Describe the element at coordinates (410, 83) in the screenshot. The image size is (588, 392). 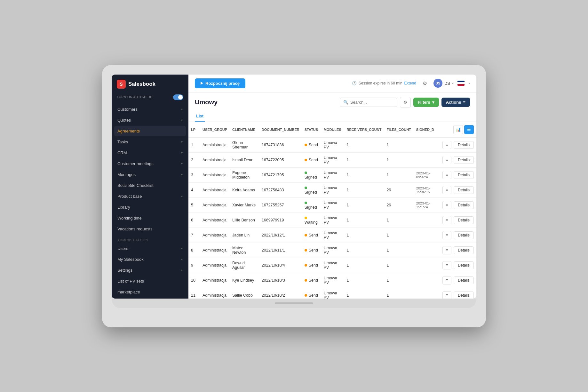
I see `extend-link: Extend` at that location.